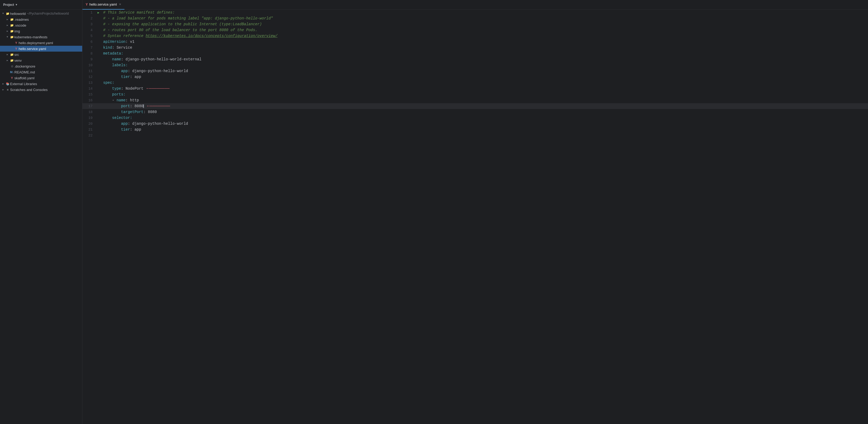  Describe the element at coordinates (89, 65) in the screenshot. I see `line-number: 10` at that location.